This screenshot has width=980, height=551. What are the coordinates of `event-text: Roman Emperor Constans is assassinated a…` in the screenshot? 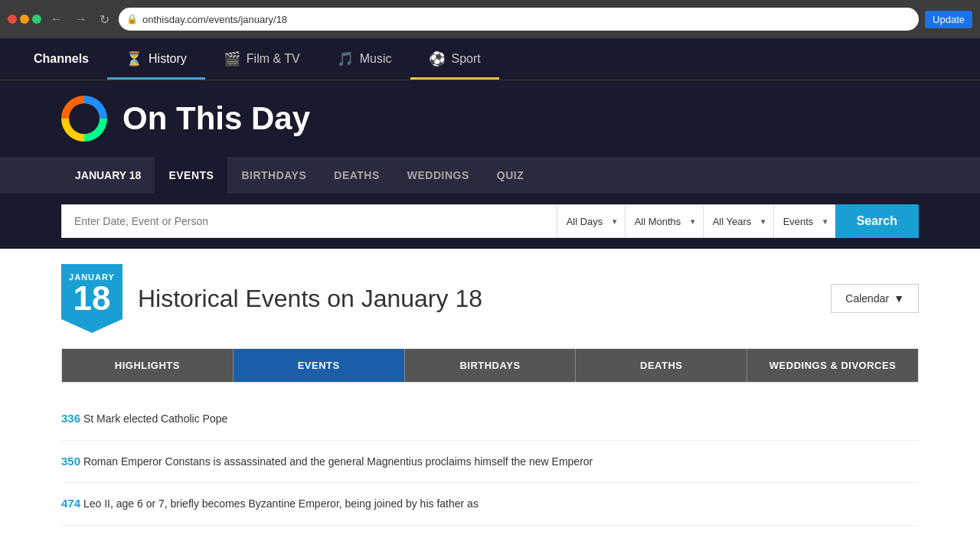 It's located at (338, 461).